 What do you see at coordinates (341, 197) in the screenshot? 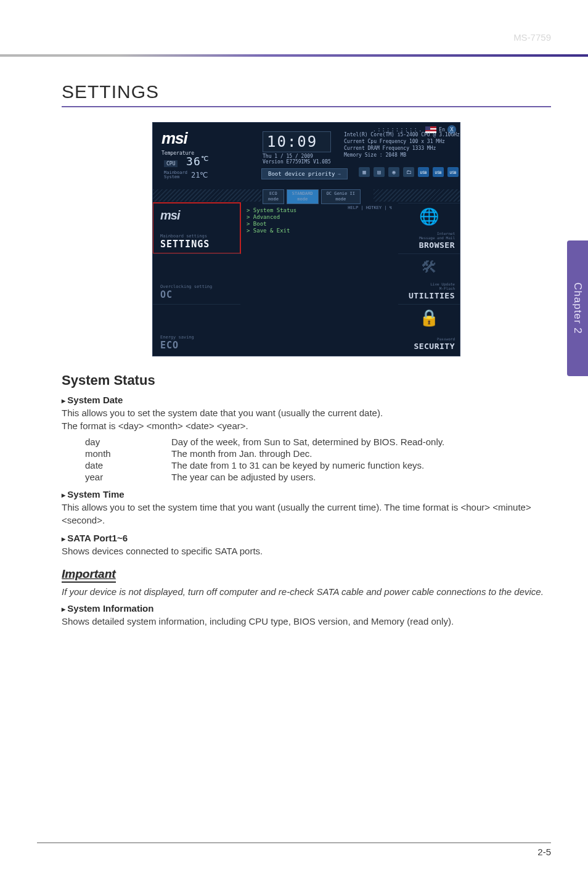
I see `mode-ocgenie: OC Genie IImode` at bounding box center [341, 197].